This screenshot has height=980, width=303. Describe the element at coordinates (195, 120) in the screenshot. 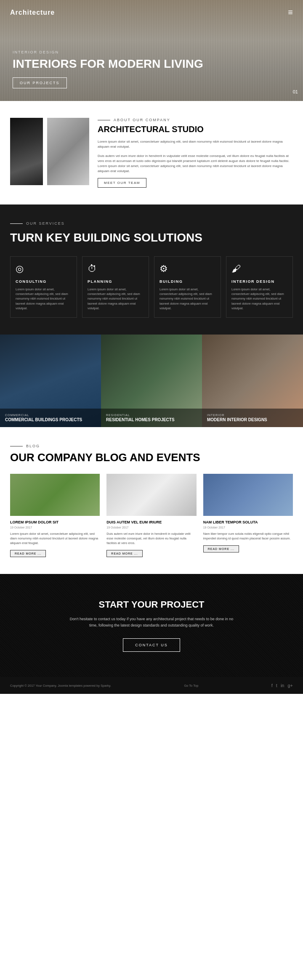

I see `about-label-line: ABOUT OUR COMPANY` at that location.